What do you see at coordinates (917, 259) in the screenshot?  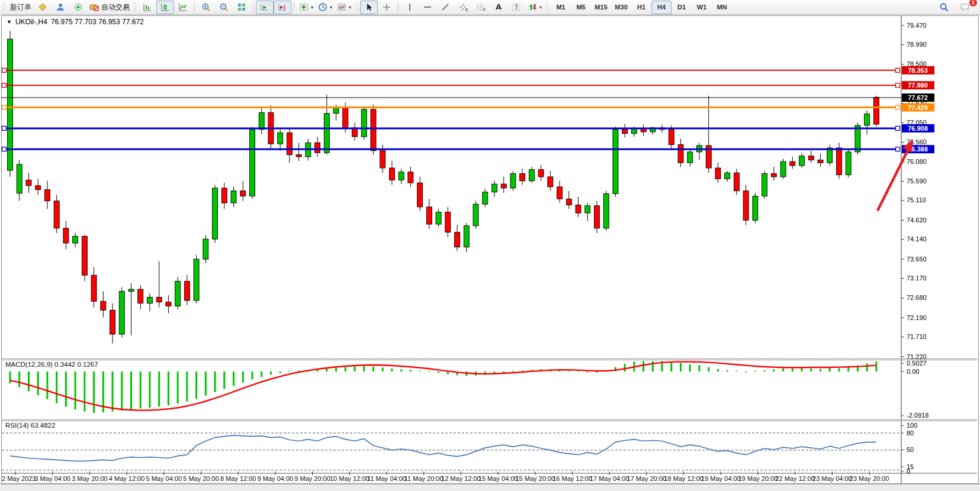 I see `svg-text: 73.650` at bounding box center [917, 259].